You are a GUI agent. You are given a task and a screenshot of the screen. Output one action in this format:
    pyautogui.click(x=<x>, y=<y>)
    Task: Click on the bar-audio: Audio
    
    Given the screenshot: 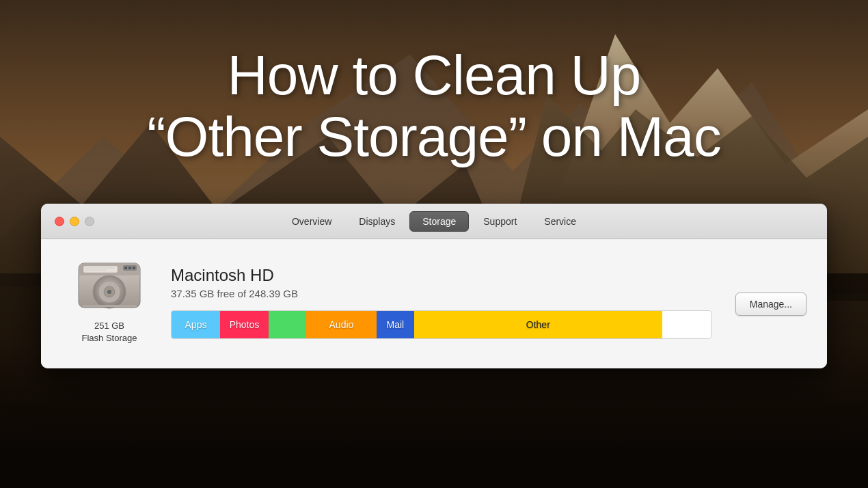 What is the action you would take?
    pyautogui.click(x=342, y=325)
    